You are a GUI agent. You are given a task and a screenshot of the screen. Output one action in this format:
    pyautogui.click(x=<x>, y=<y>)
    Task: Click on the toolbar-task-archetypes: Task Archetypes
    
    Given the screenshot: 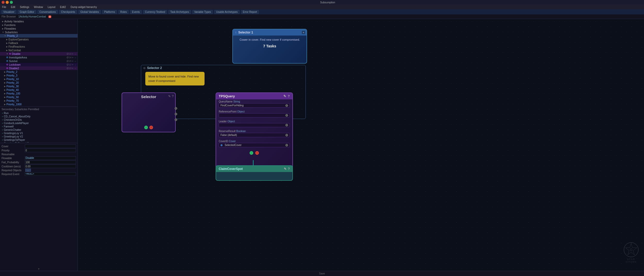 What is the action you would take?
    pyautogui.click(x=180, y=12)
    